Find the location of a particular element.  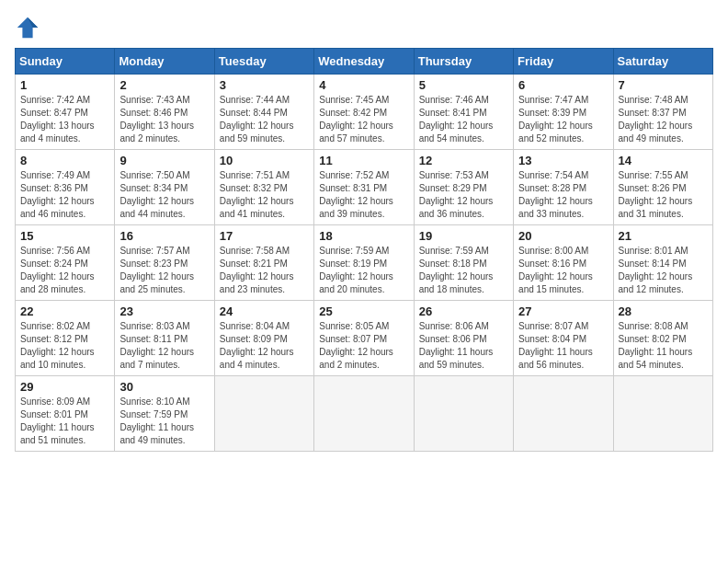

calendar-week-row: 1 Sunrise: 7:42 AMSunset: 8:47 PMDayligh… is located at coordinates (364, 112).